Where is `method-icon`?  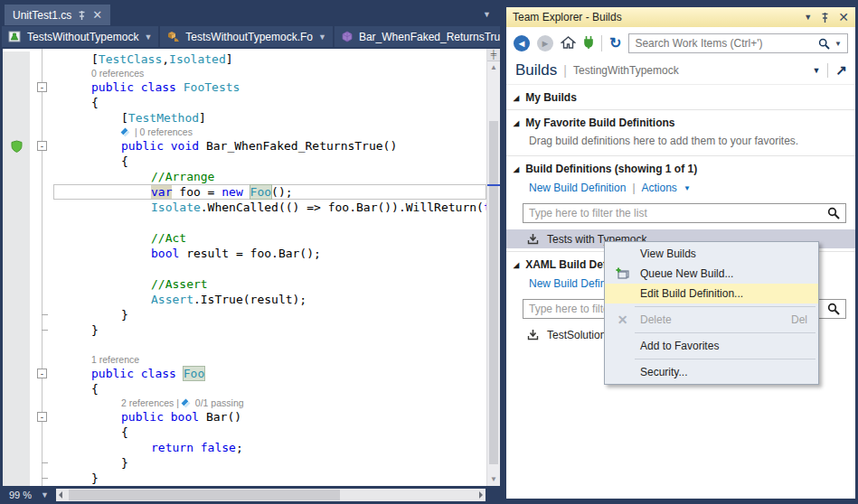 method-icon is located at coordinates (347, 36).